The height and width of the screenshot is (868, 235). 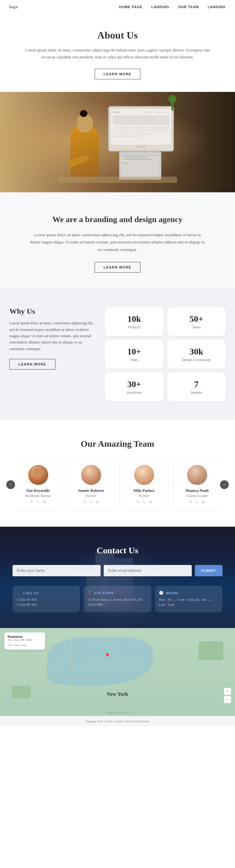 I want to click on stat-community-number: 30k, so click(x=197, y=352).